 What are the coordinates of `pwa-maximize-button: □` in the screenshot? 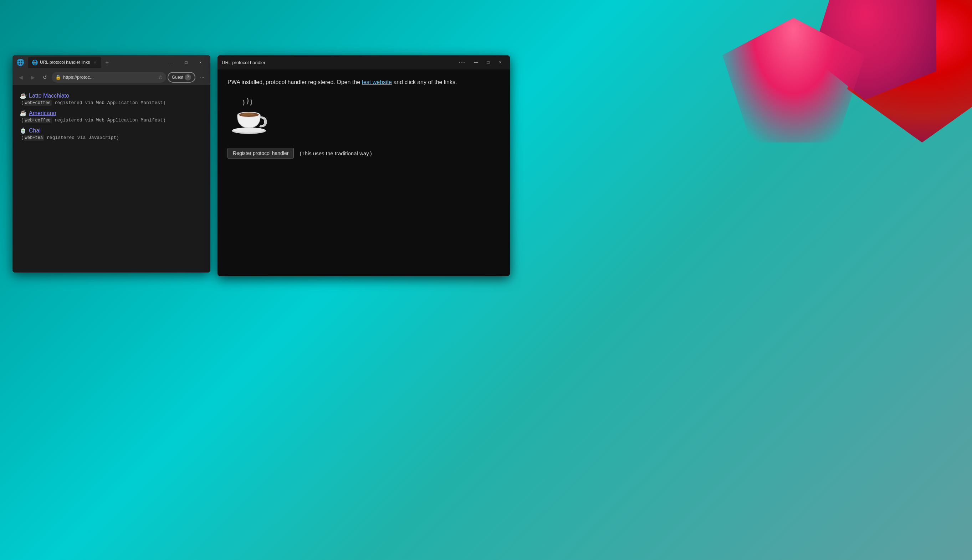 It's located at (488, 62).